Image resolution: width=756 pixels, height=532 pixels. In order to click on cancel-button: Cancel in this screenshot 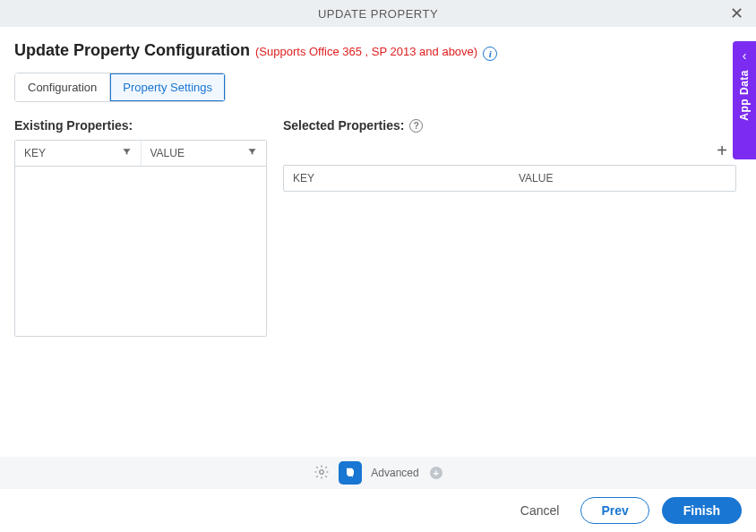, I will do `click(540, 511)`.